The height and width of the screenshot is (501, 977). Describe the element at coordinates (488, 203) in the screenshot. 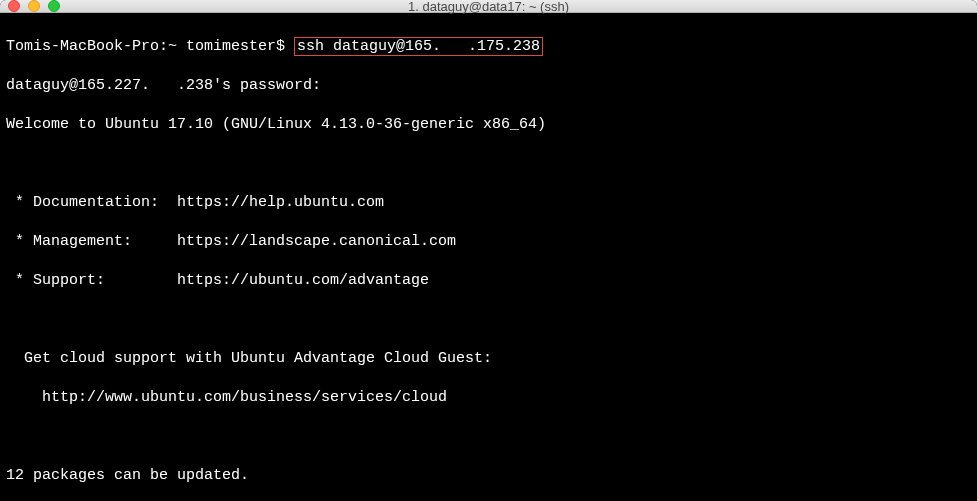

I see `terminal-line: * Documentation: https://help.ubuntu.com` at that location.